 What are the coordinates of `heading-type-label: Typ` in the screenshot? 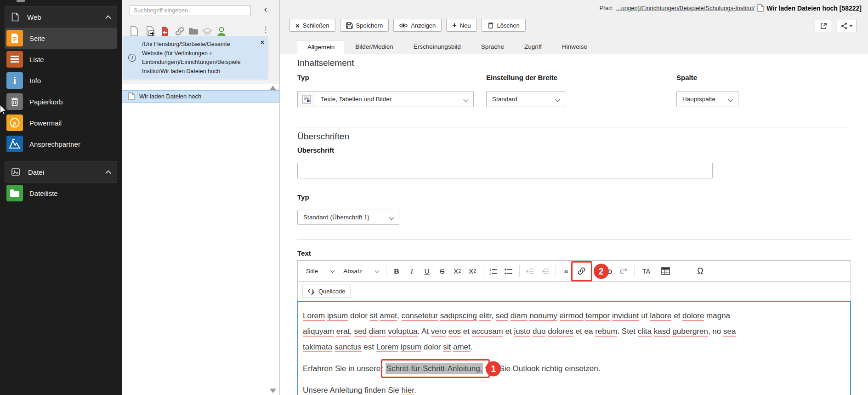 It's located at (303, 197).